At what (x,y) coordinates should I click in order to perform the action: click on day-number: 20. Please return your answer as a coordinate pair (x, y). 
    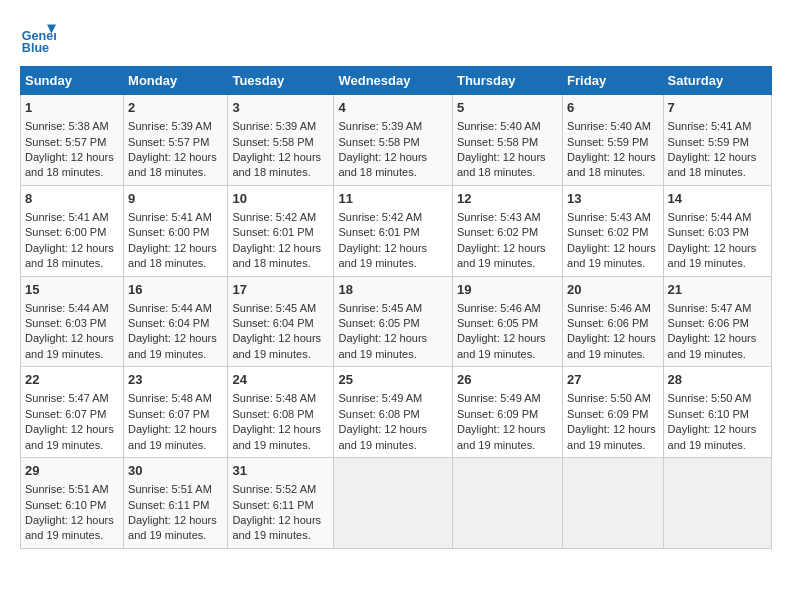
    Looking at the image, I should click on (612, 290).